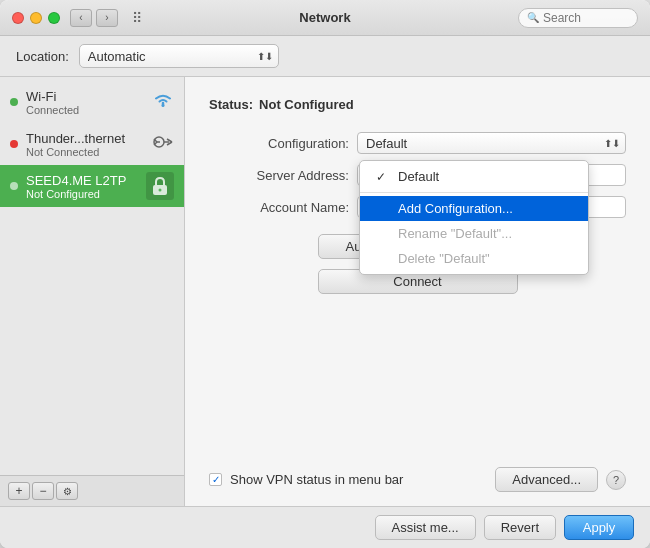  Describe the element at coordinates (92, 186) in the screenshot. I see `sidebar-item-l2tp: SEED4.ME L2TP Not Configured` at that location.